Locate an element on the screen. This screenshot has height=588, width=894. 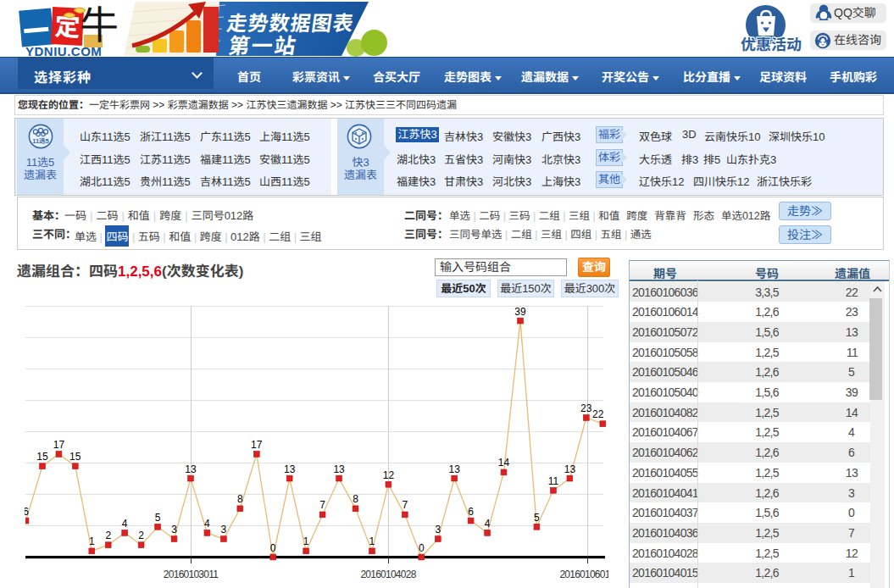
svg-text: 22 is located at coordinates (598, 414).